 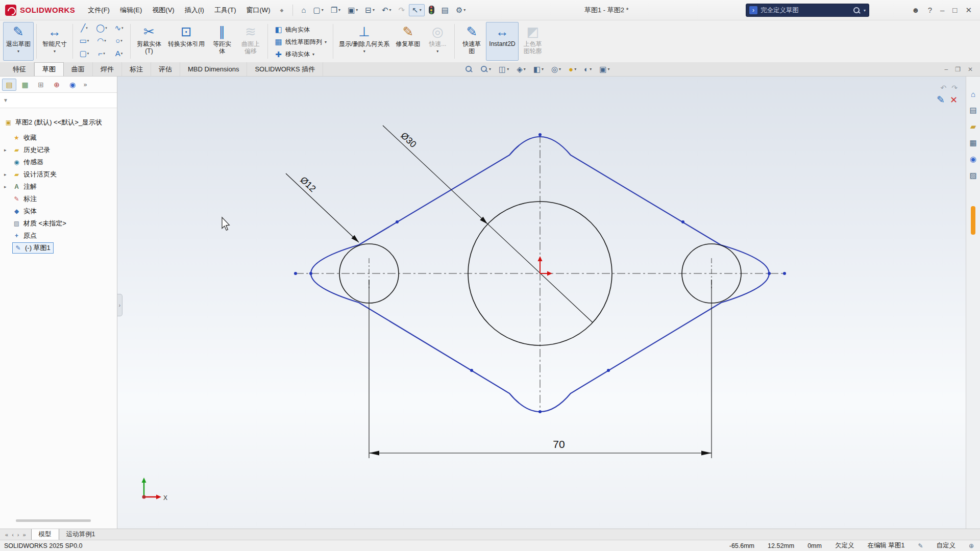 I want to click on panel-tabs-overflow-button: », so click(x=85, y=85).